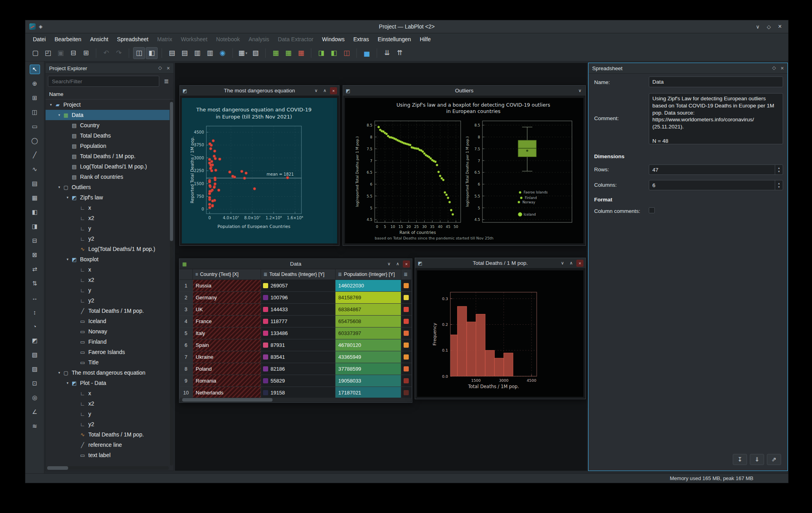 This screenshot has width=812, height=513. Describe the element at coordinates (769, 27) in the screenshot. I see `maximize-button: ◇` at that location.